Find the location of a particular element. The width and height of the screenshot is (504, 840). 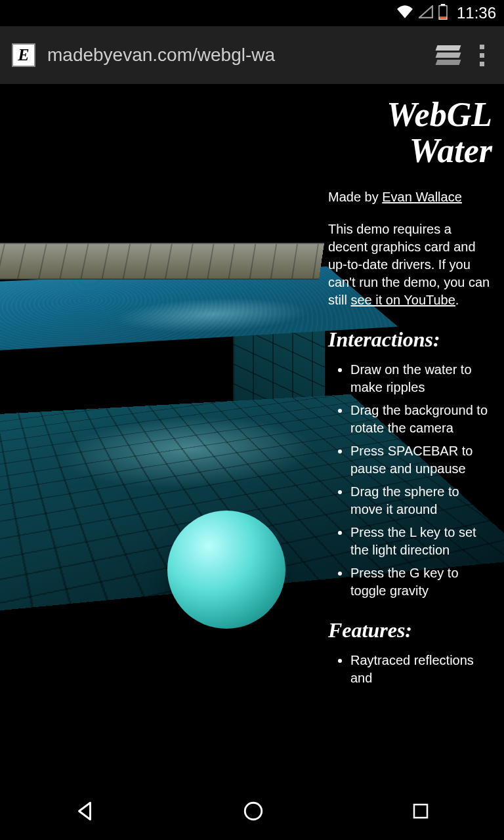

list-item: Drag the sphere to move it around is located at coordinates (421, 501).